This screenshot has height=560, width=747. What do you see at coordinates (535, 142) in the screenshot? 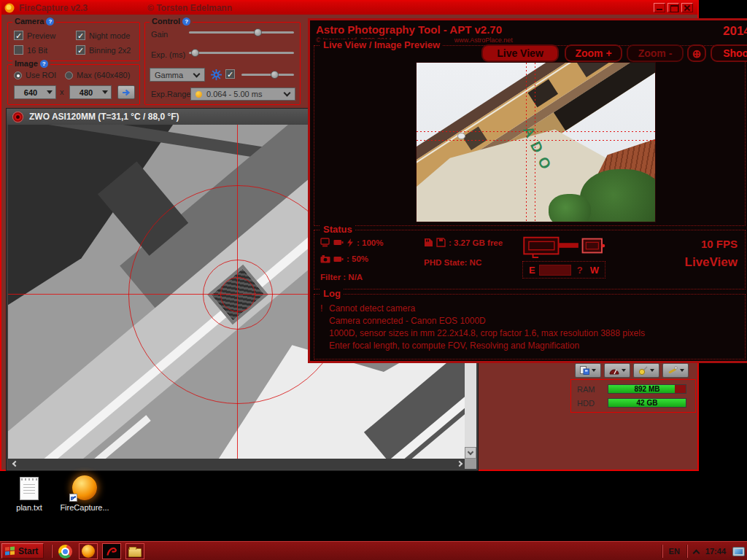
I see `preview-crosshair-v2` at bounding box center [535, 142].